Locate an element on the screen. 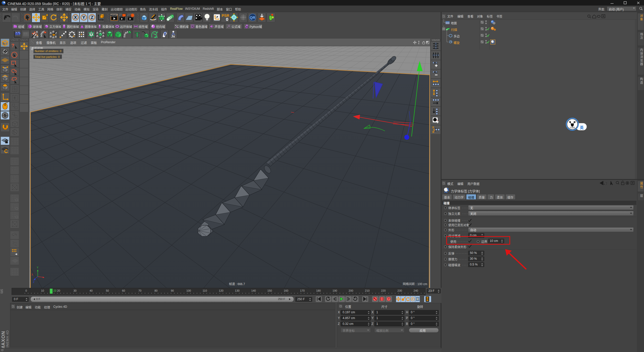 This screenshot has height=352, width=644. svg-text: 90 is located at coordinates (172, 291).